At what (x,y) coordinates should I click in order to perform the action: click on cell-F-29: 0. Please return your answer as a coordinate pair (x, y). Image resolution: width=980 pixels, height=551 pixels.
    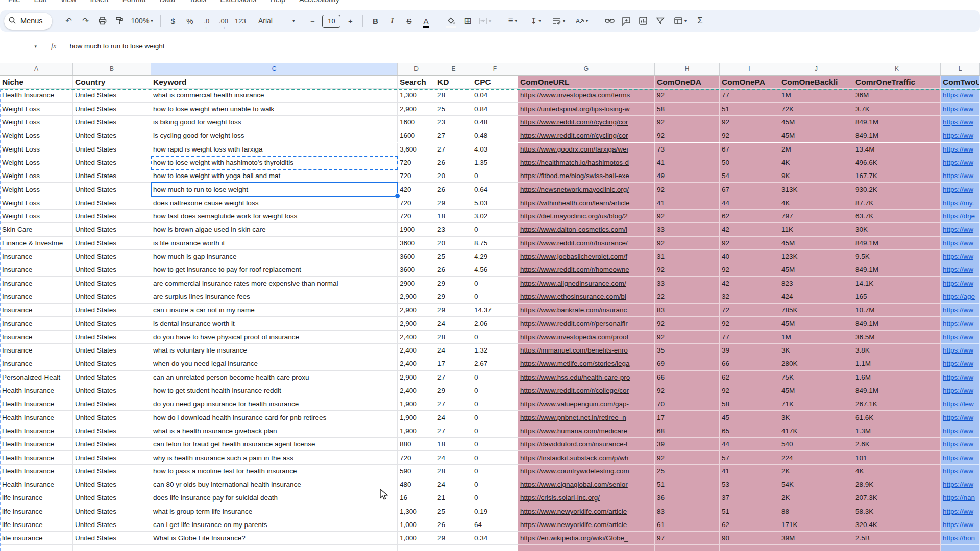
    Looking at the image, I should click on (495, 471).